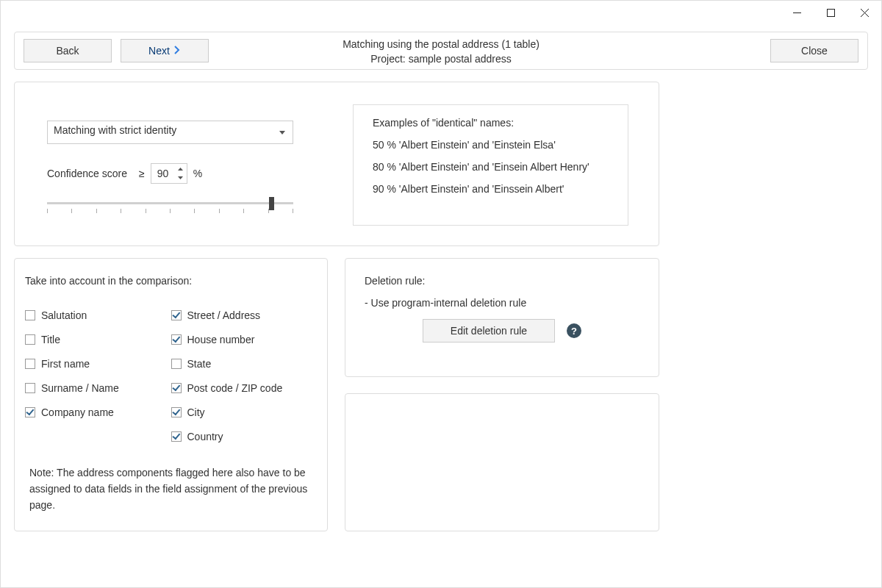 The width and height of the screenshot is (882, 588). I want to click on edit-deletion-rule-label: Edit deletion rule, so click(489, 331).